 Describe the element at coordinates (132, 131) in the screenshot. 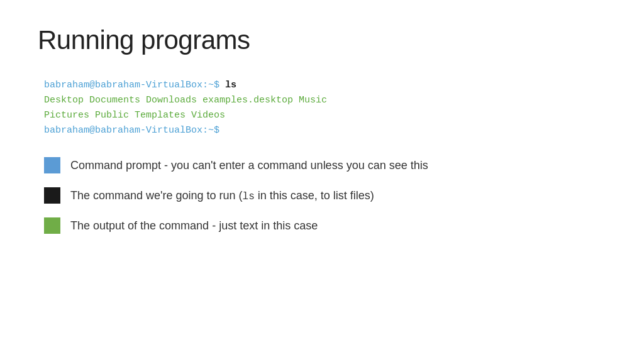

I see `terminal-prompt-2: babraham@babraham-VirtualBox:~$` at that location.